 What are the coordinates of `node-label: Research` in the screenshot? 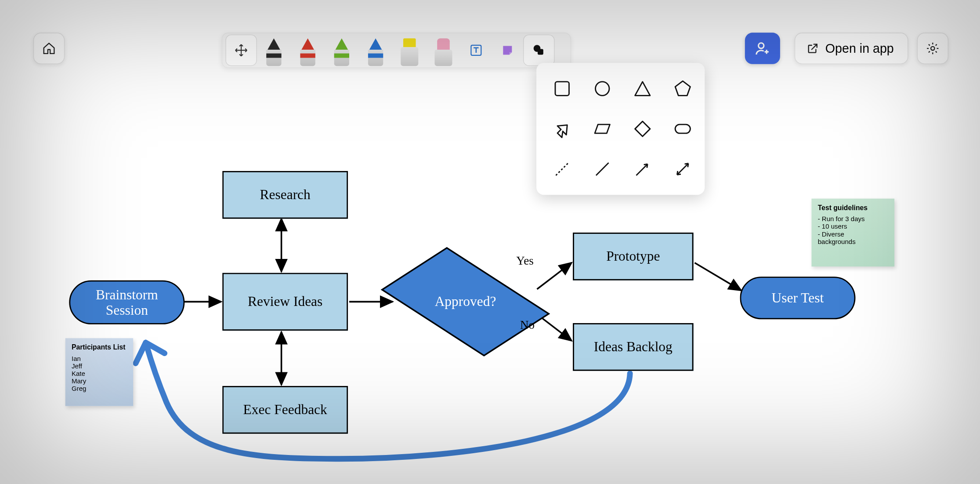 It's located at (286, 195).